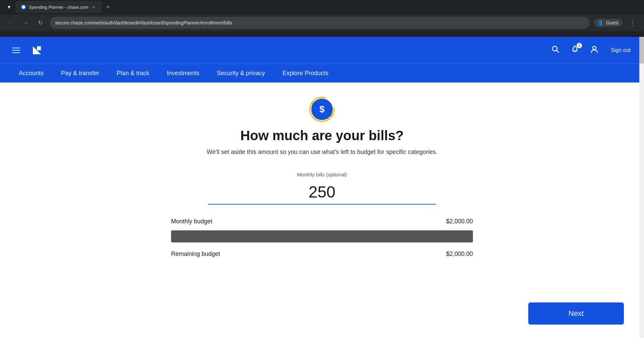 The width and height of the screenshot is (644, 338). What do you see at coordinates (322, 18) in the screenshot?
I see `browser-chrome: ▼ Spending Planner - chase.com × + ← → ↻…` at bounding box center [322, 18].